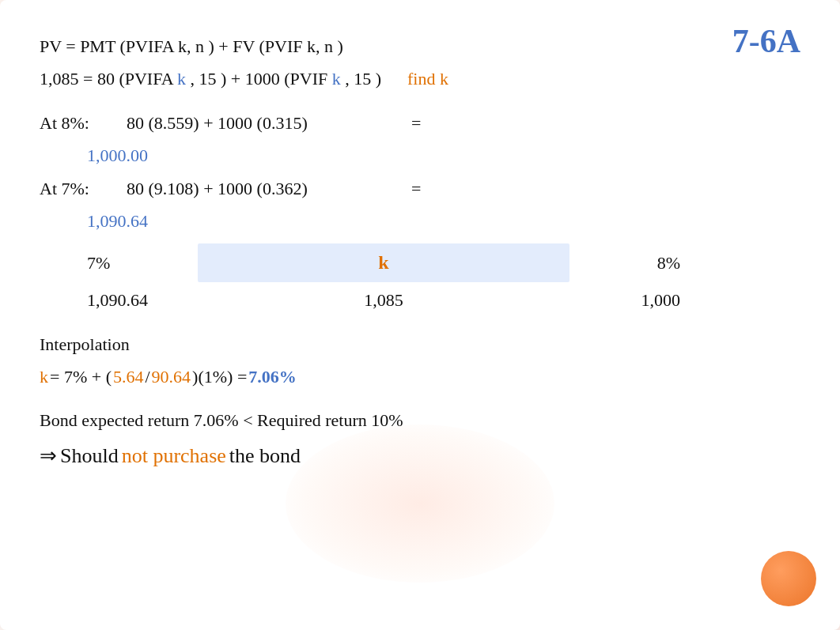  I want to click on formula-green1: 5.64, so click(128, 376).